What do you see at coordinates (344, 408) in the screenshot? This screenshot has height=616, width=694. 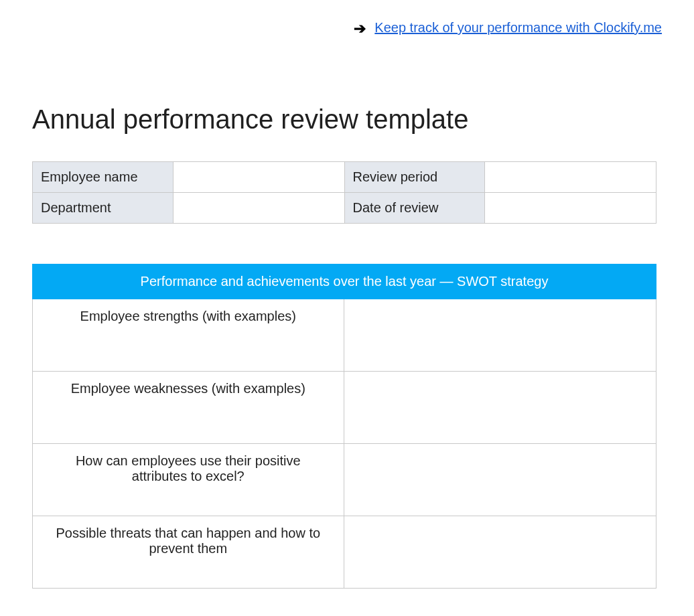 I see `swot-row-weaknesses: Employee weaknesses (with examples)` at bounding box center [344, 408].